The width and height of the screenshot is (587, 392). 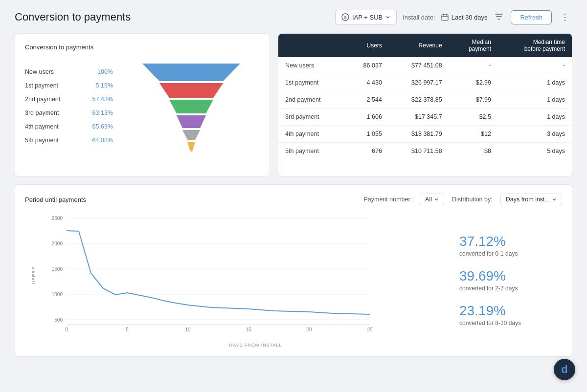 I want to click on page-title: Conversion to payments, so click(x=72, y=17).